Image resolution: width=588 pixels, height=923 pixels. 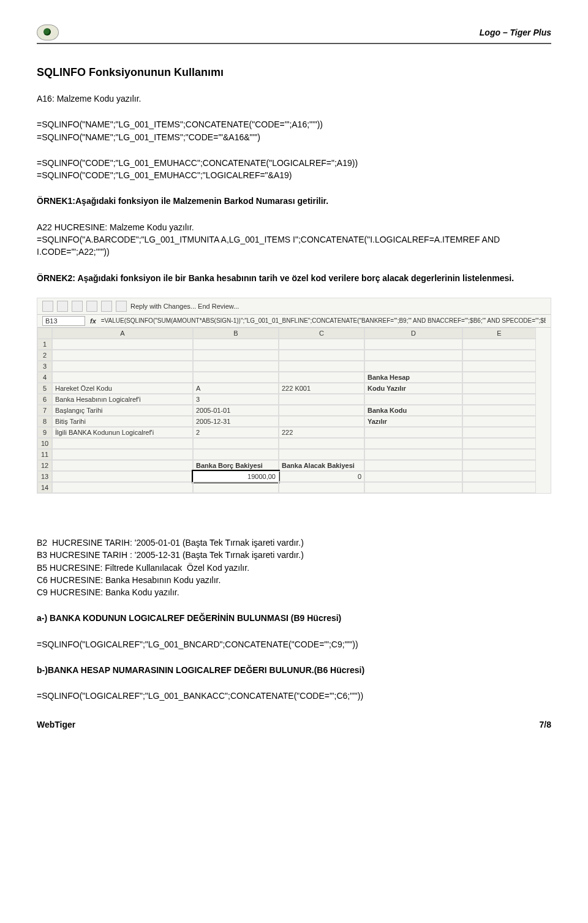 What do you see at coordinates (45, 333) in the screenshot?
I see `col-header` at bounding box center [45, 333].